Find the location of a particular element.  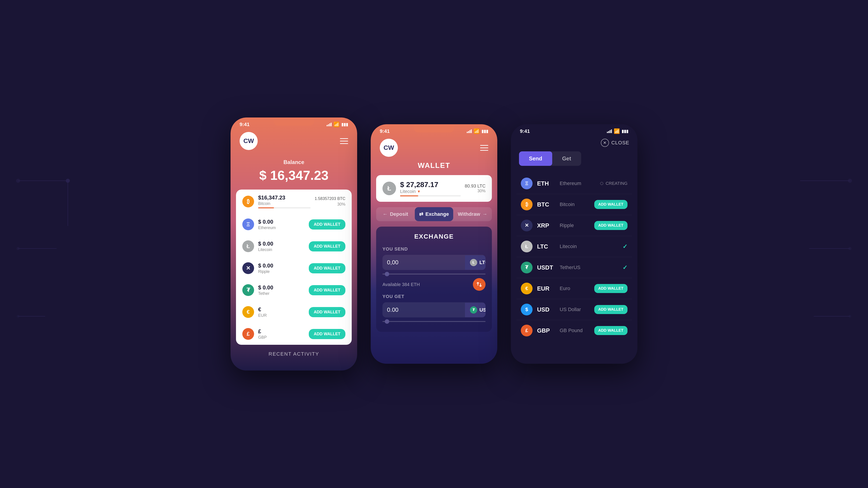

list-btc-ticker: BTC is located at coordinates (546, 205).